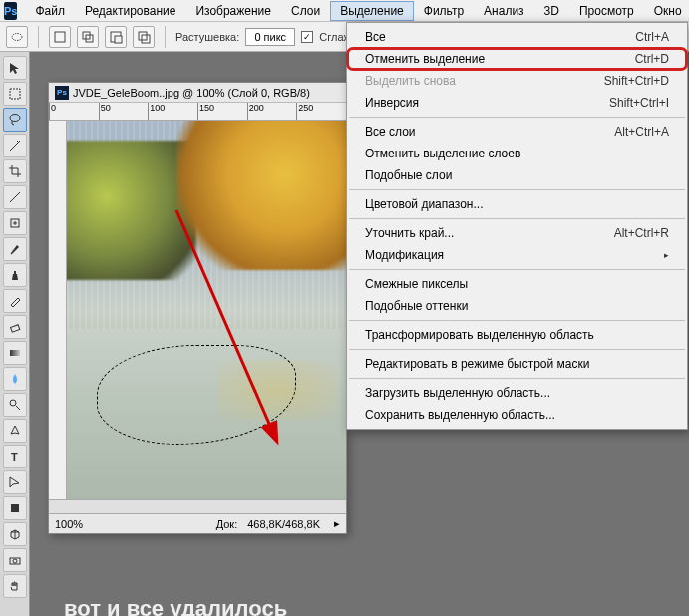 This screenshot has height=616, width=689. I want to click on separator, so click(166, 37).